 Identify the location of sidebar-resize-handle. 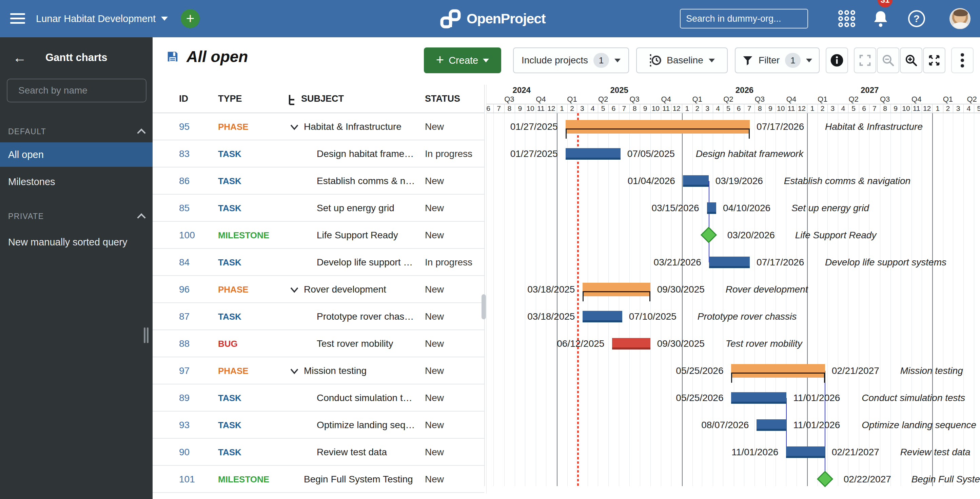
(147, 335).